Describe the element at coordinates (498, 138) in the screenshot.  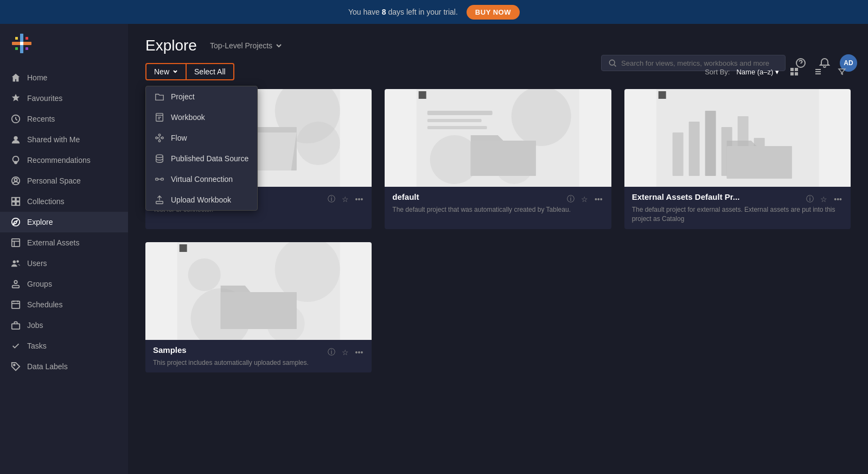
I see `folder-thumbnail-svg` at that location.